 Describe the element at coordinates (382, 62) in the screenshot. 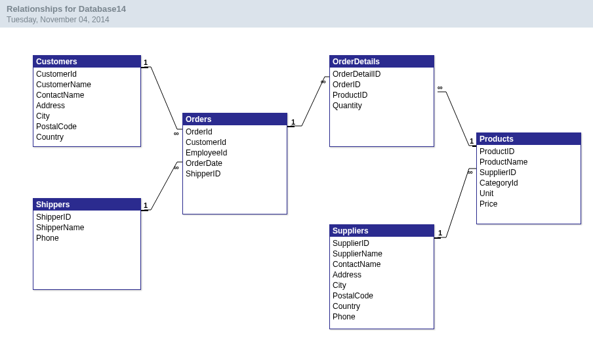

I see `table-title: OrderDetails` at that location.